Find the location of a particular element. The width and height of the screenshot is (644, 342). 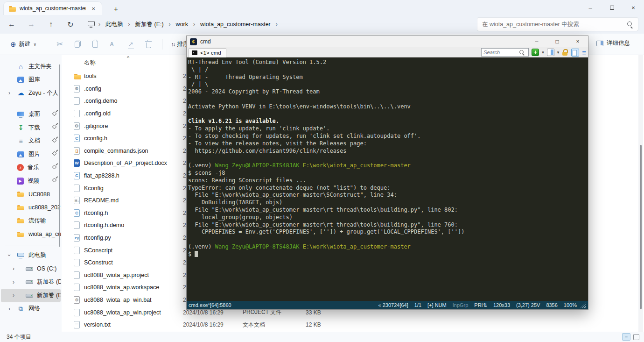

terminal-line: RT-Thread Env Tool (ConEmu) Version 1.5.… is located at coordinates (388, 63).